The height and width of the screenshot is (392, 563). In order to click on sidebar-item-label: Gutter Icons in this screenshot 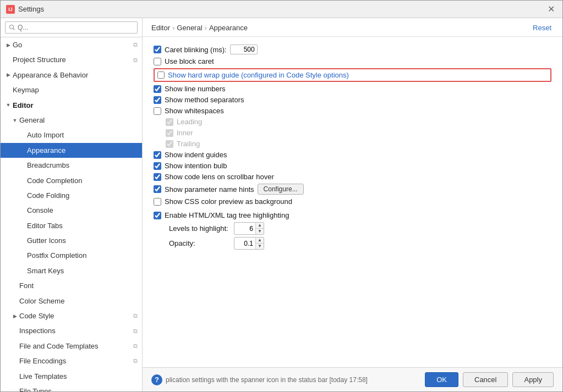, I will do `click(83, 241)`.